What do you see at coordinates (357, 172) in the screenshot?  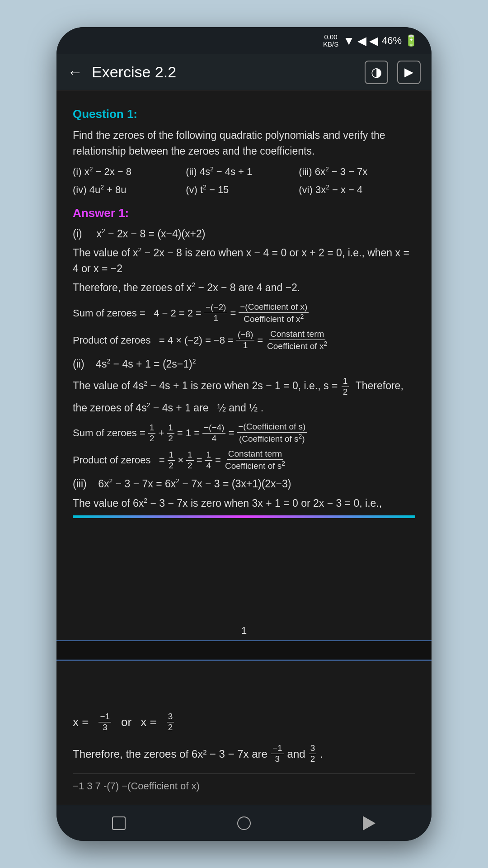 I see `poly-iii: (iii) 6x2 − 3 − 7x` at bounding box center [357, 172].